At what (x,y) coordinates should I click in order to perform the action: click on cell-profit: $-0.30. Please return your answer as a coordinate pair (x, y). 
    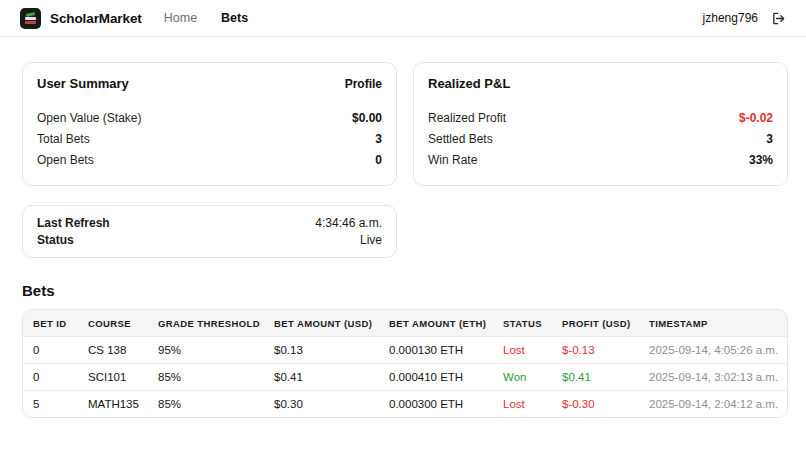
    Looking at the image, I should click on (596, 404).